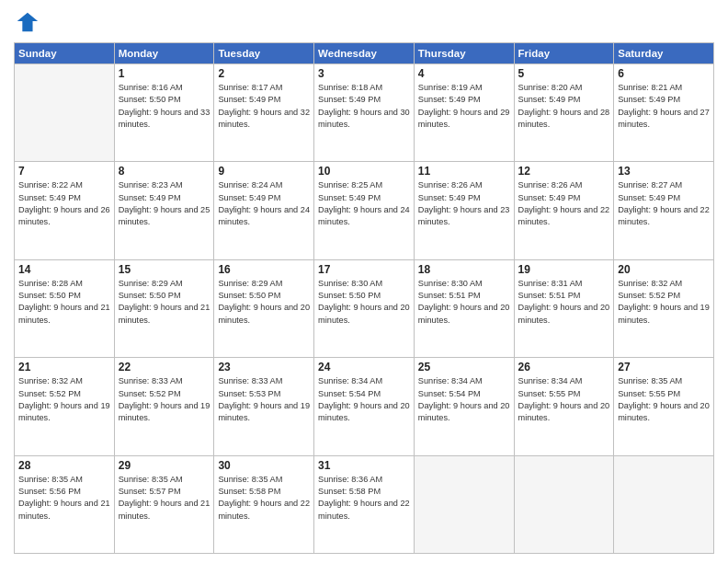  I want to click on calendar-day-cell: 23Sunrise: 8:33 AMSunset: 5:53 PMDayligh…, so click(265, 407).